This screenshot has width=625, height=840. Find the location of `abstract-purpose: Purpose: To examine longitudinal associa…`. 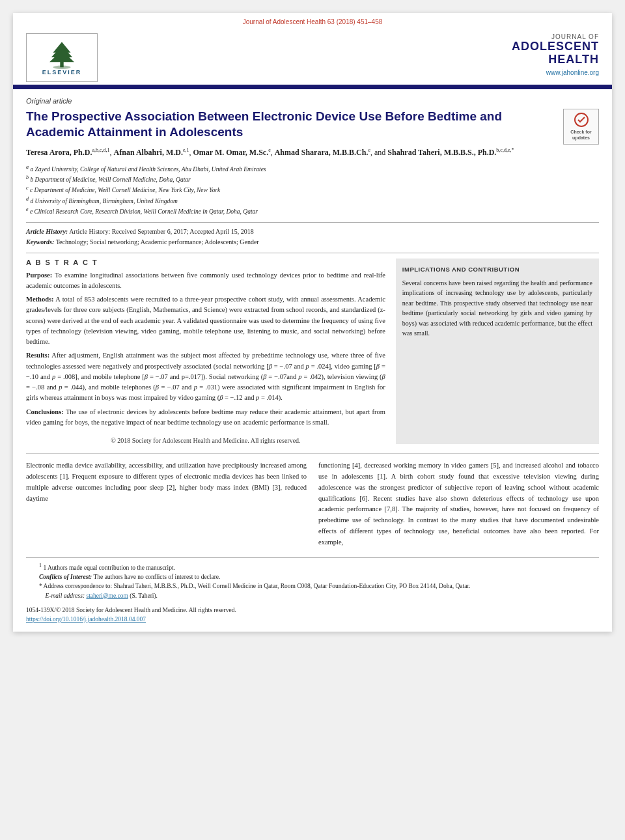

abstract-purpose: Purpose: To examine longitudinal associa… is located at coordinates (206, 281).